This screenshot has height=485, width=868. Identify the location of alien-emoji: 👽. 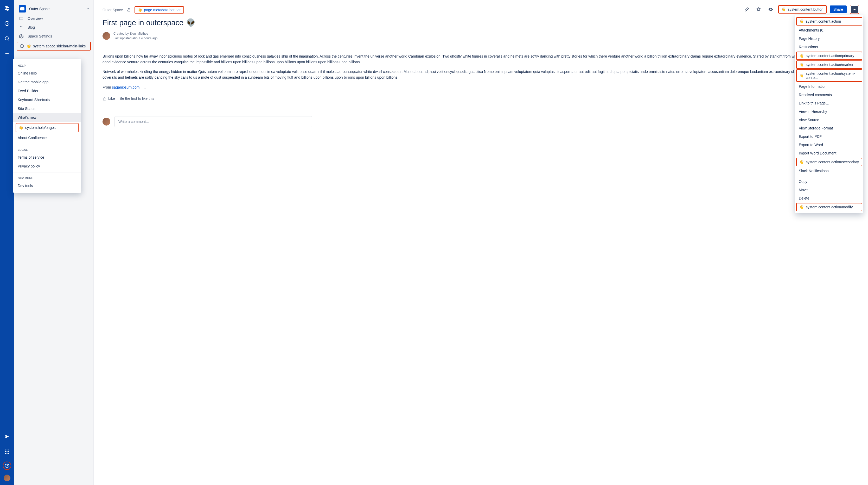
(191, 23).